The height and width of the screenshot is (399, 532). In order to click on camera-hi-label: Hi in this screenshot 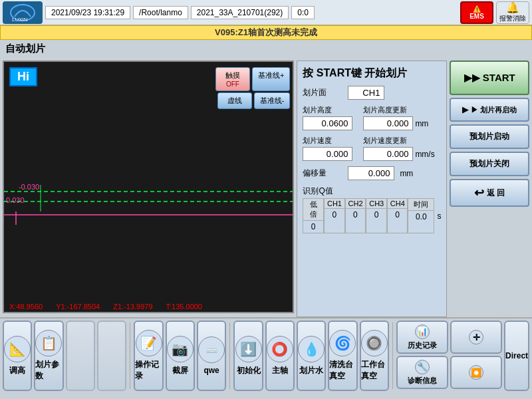, I will do `click(23, 77)`.